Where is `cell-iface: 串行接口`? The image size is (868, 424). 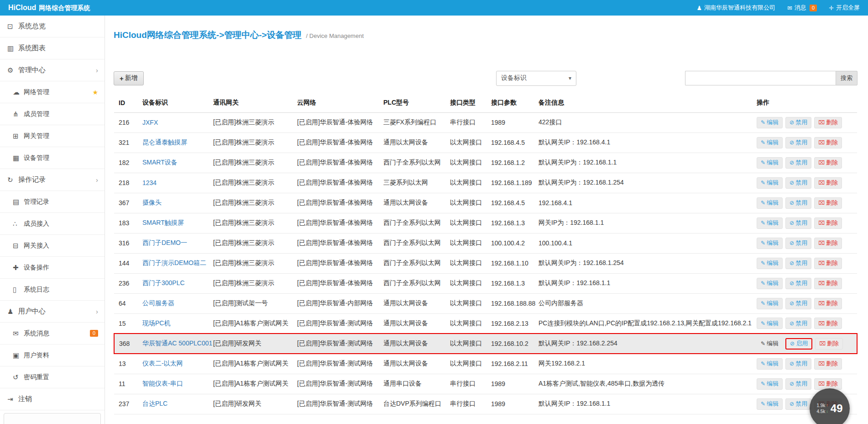
cell-iface: 串行接口 is located at coordinates (471, 384).